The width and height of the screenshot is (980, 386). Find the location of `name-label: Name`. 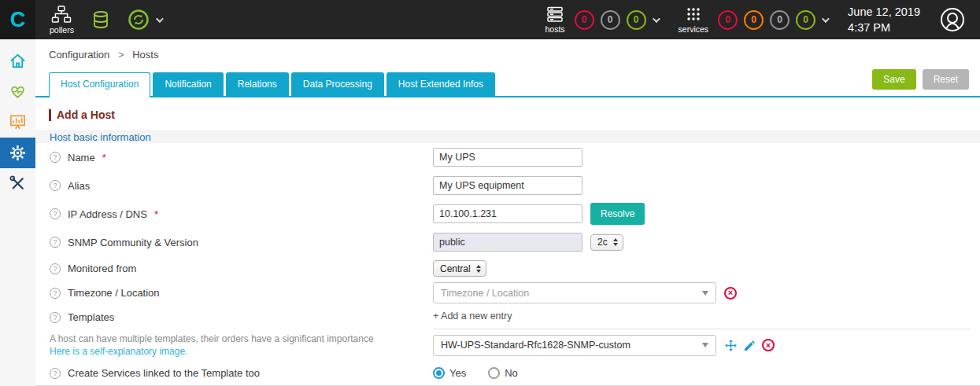

name-label: Name is located at coordinates (82, 157).